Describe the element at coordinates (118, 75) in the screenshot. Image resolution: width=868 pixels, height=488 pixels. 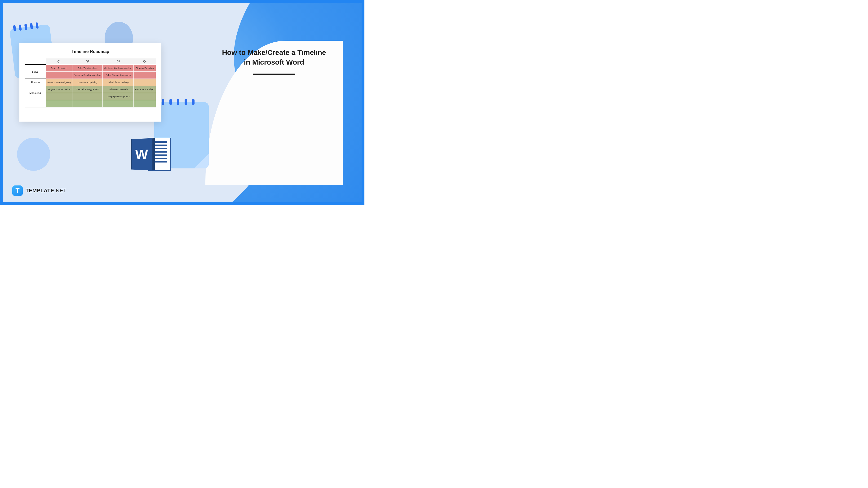
I see `task-cell: Sales Strategy Framework` at that location.